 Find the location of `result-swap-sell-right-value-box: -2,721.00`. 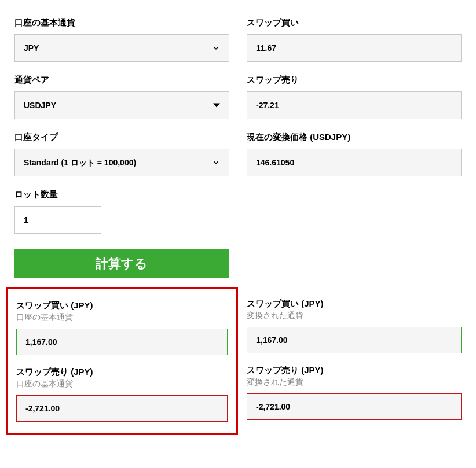

result-swap-sell-right-value-box: -2,721.00 is located at coordinates (354, 407).